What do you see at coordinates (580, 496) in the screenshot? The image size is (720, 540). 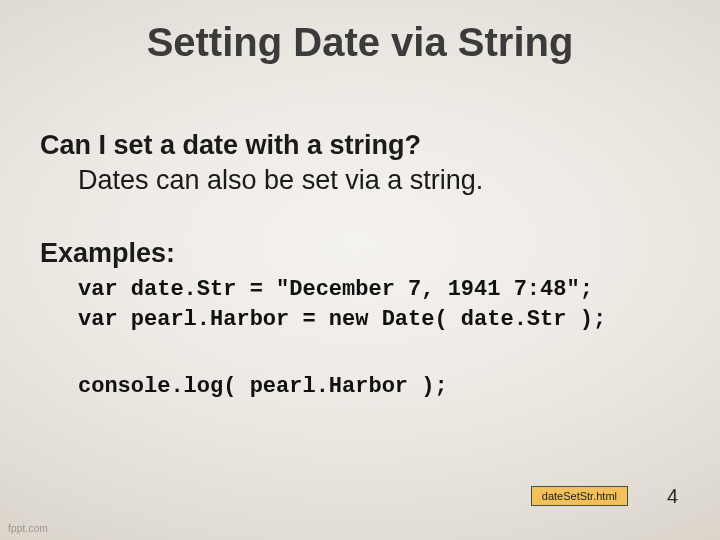 I see `file-badge: dateSetStr.html` at bounding box center [580, 496].